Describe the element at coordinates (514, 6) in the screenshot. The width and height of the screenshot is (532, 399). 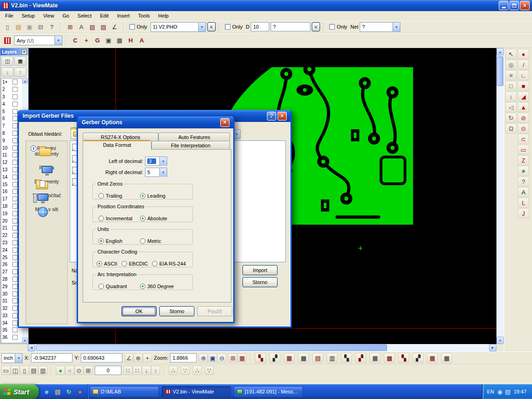
I see `restore-button` at that location.